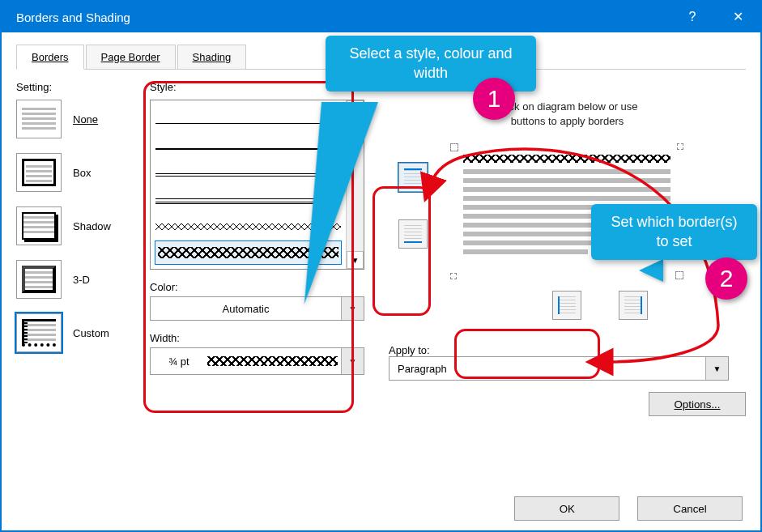 Image resolution: width=762 pixels, height=532 pixels. What do you see at coordinates (83, 226) in the screenshot?
I see `setting-shadow: Shadow` at bounding box center [83, 226].